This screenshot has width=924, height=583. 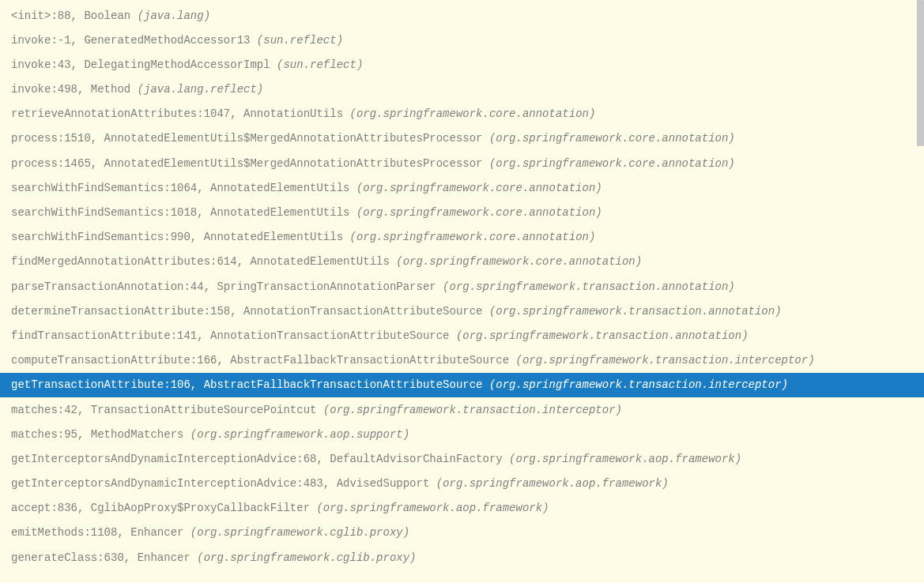 I want to click on frame-package-text: (org.springframework.aop.support), so click(x=300, y=434).